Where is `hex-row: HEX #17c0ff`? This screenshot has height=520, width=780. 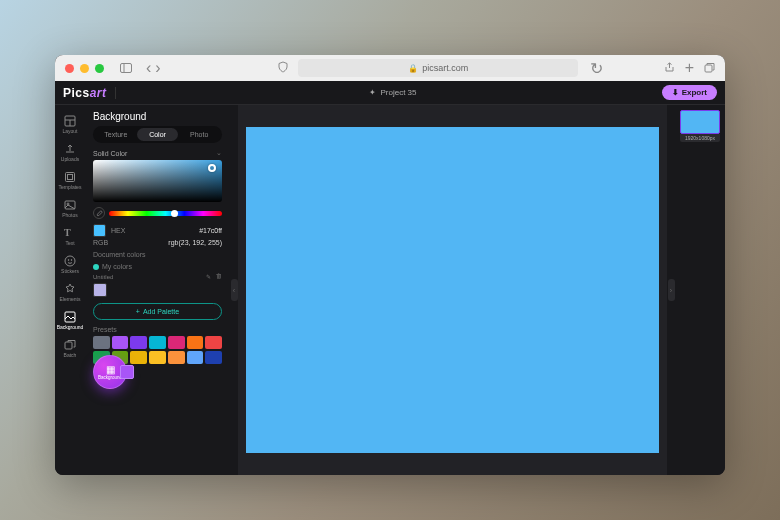 hex-row: HEX #17c0ff is located at coordinates (158, 230).